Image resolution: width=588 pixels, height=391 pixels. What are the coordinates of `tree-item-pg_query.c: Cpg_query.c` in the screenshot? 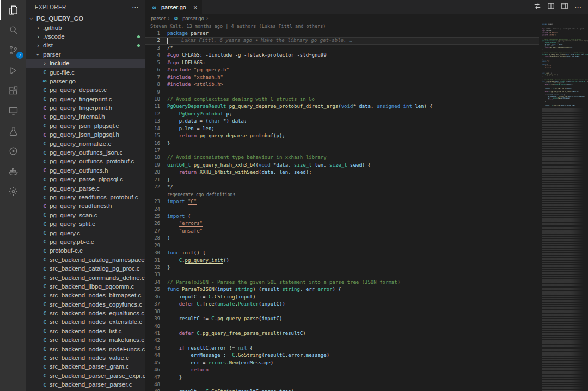 It's located at (85, 233).